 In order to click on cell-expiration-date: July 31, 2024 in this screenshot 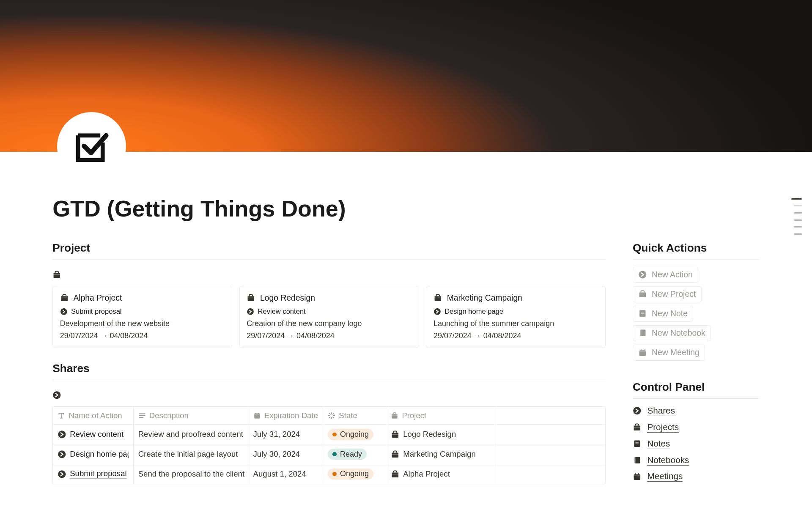, I will do `click(286, 434)`.